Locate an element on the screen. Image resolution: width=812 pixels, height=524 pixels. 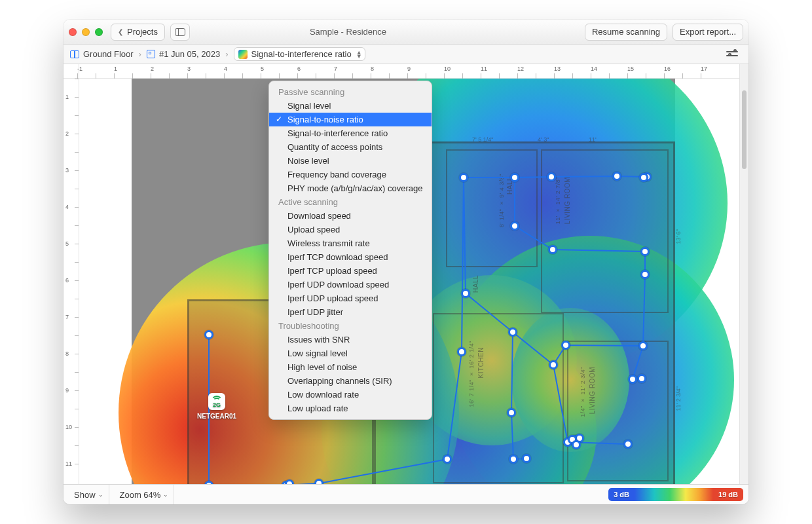
show-menu: Show ⌄ is located at coordinates (89, 495).